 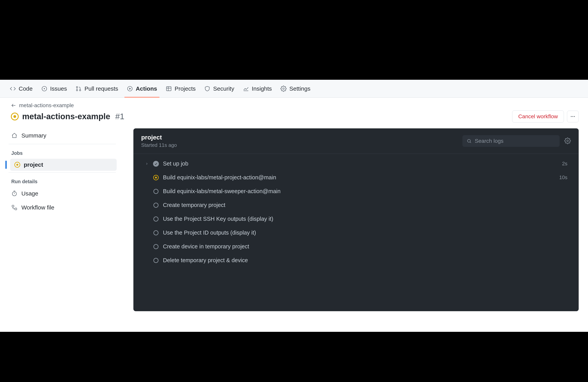 I want to click on step-row: Use the Project SSH Key outputs (display…, so click(x=357, y=219).